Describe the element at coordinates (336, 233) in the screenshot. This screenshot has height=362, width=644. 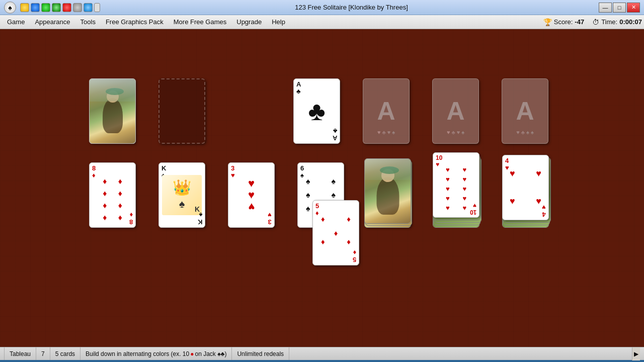
I see `tableau-4-card-2: 5♦ ♦ ♦ ♦ ♦ ♦ 5♦` at that location.